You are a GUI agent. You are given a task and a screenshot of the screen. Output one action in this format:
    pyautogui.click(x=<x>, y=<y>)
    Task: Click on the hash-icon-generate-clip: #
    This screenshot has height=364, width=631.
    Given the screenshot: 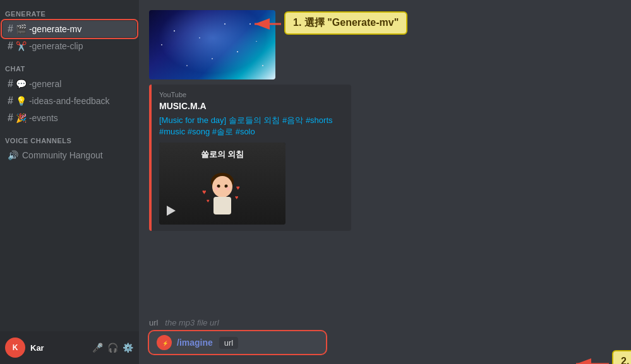 What is the action you would take?
    pyautogui.click(x=10, y=46)
    